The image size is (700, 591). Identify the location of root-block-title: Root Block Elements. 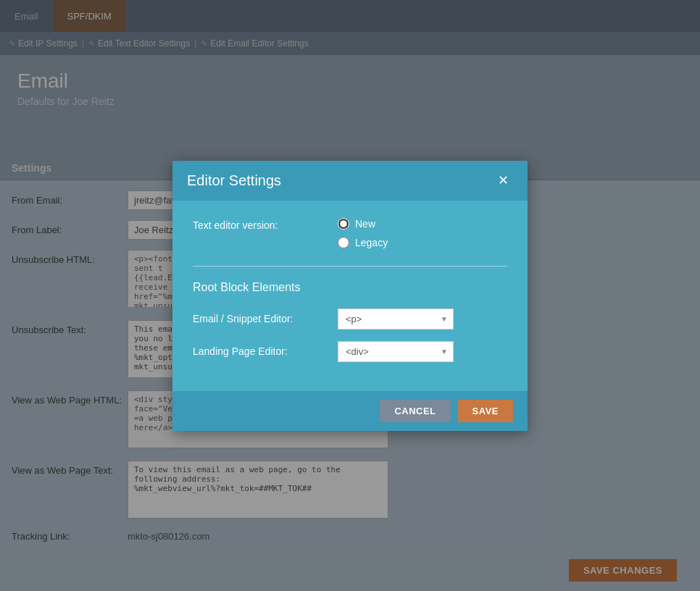
(350, 288).